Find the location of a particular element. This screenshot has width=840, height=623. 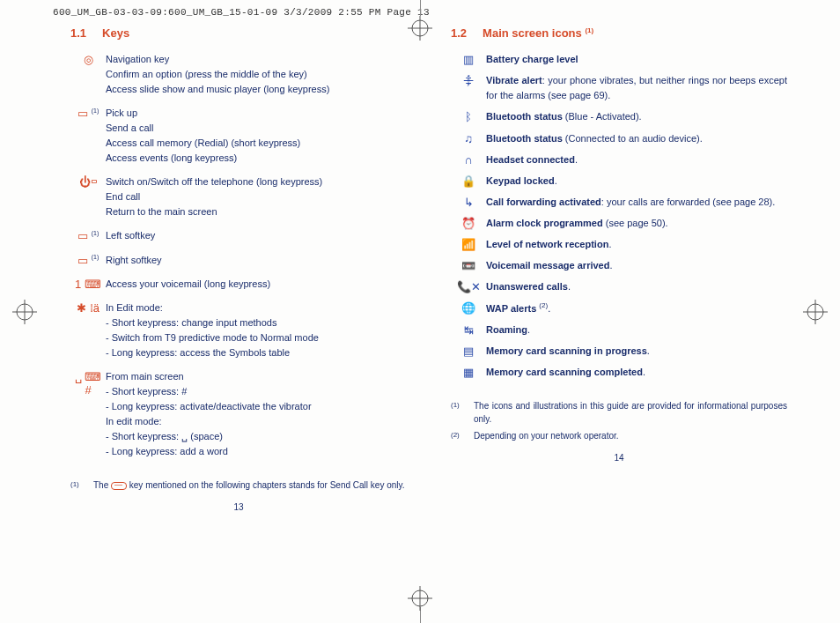

key-row: ␣ ⌨ #From main screen- Short keypress: #… is located at coordinates (239, 414).